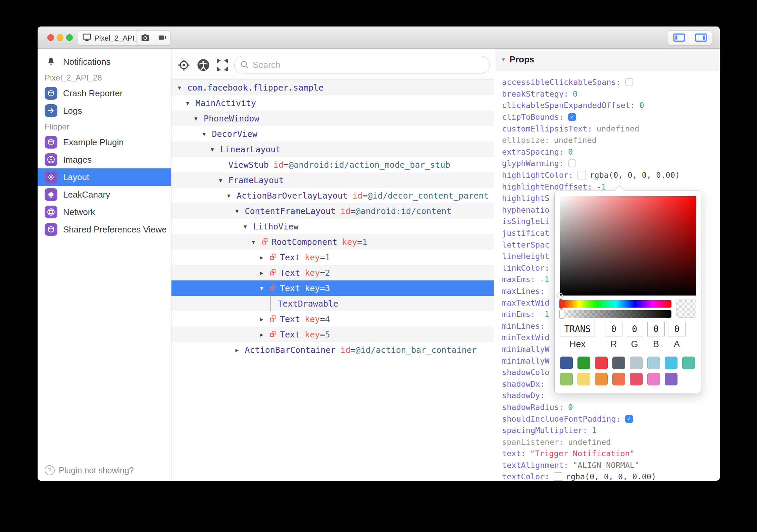  What do you see at coordinates (333, 196) in the screenshot?
I see `tree-row: ▾ActionBarOverlayLayoutid=@id/decor_cont…` at bounding box center [333, 196].